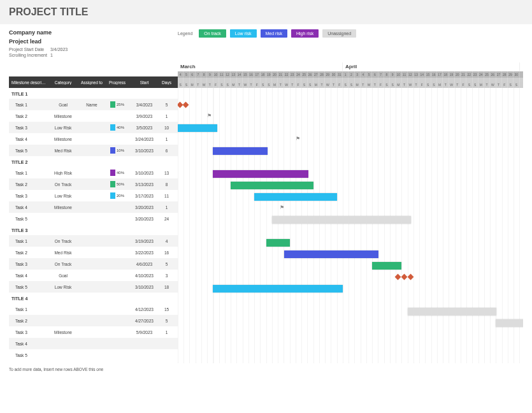 The height and width of the screenshot is (413, 532). I want to click on table-row: Task 2Med Risk3/22/202316, so click(93, 252).